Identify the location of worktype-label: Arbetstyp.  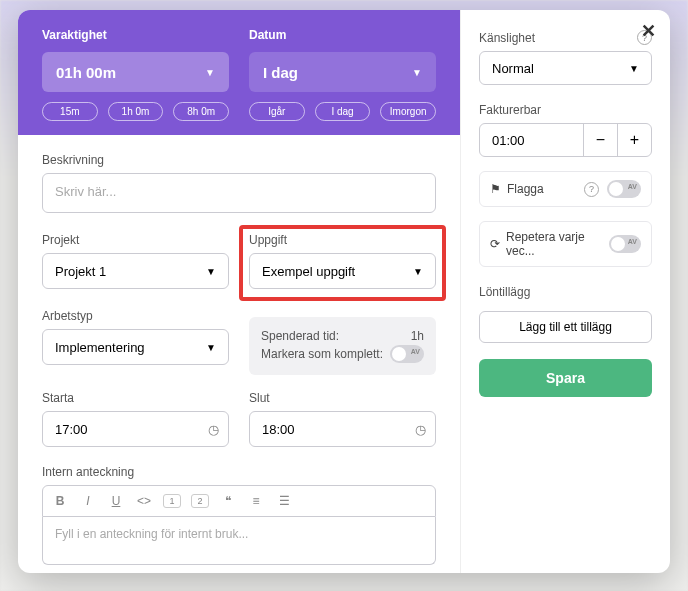
(136, 316).